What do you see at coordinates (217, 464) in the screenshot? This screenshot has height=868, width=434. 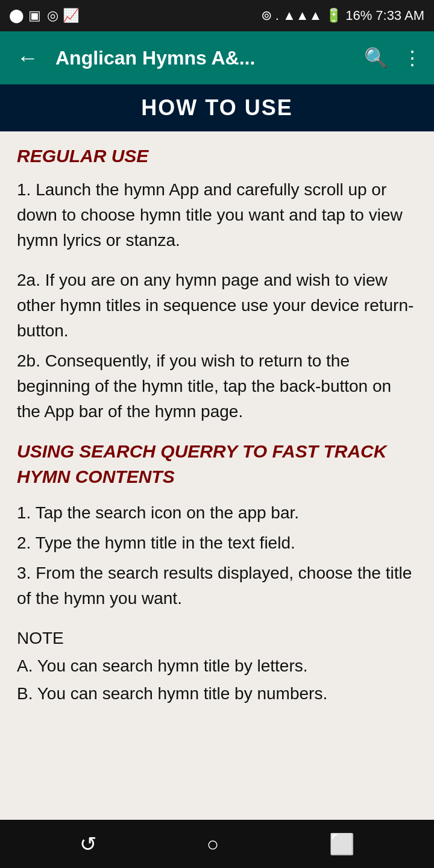 I see `search-section-heading: USING SEARCH QUERRY TO FAST TRACK HYMN C…` at bounding box center [217, 464].